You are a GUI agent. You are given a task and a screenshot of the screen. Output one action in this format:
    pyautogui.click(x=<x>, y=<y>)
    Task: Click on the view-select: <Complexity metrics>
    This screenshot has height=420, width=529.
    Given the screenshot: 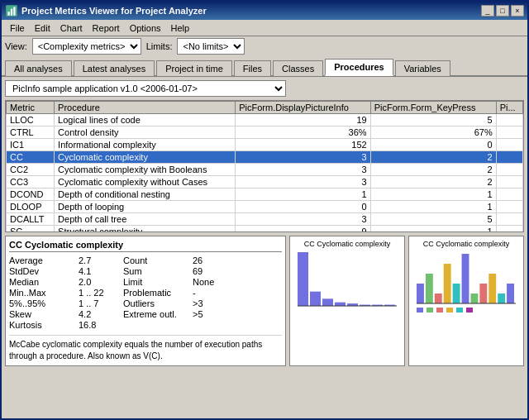 What is the action you would take?
    pyautogui.click(x=87, y=46)
    